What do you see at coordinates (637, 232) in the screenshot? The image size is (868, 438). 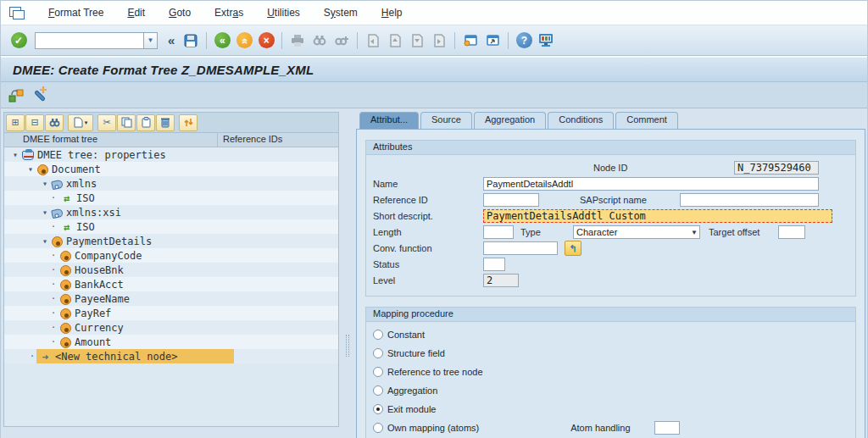 I see `type-combobox` at bounding box center [637, 232].